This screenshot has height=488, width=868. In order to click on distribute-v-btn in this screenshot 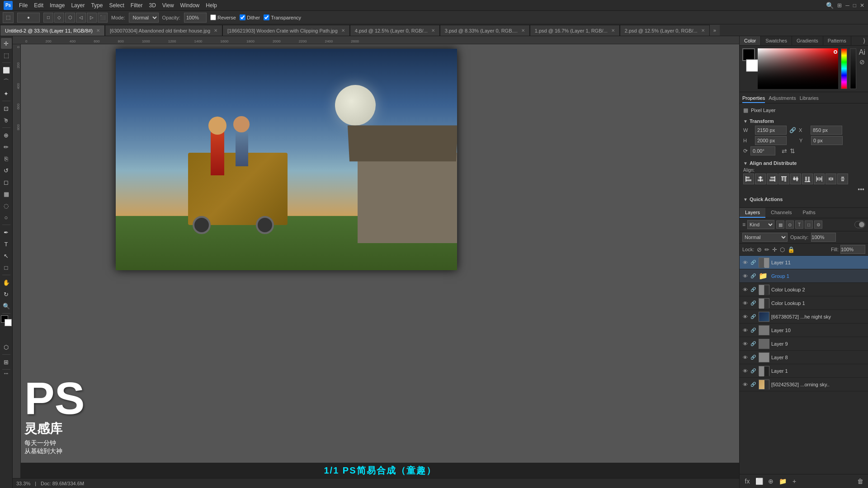, I will do `click(843, 179)`.